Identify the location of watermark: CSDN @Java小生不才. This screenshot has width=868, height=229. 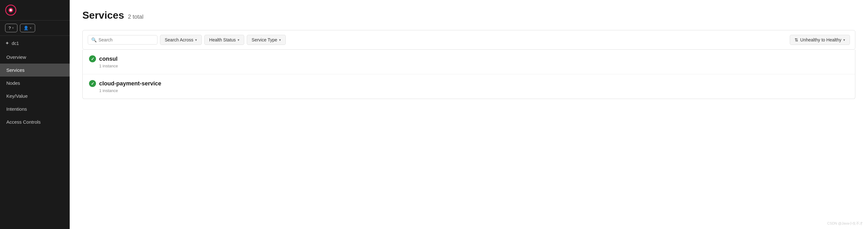
(845, 223).